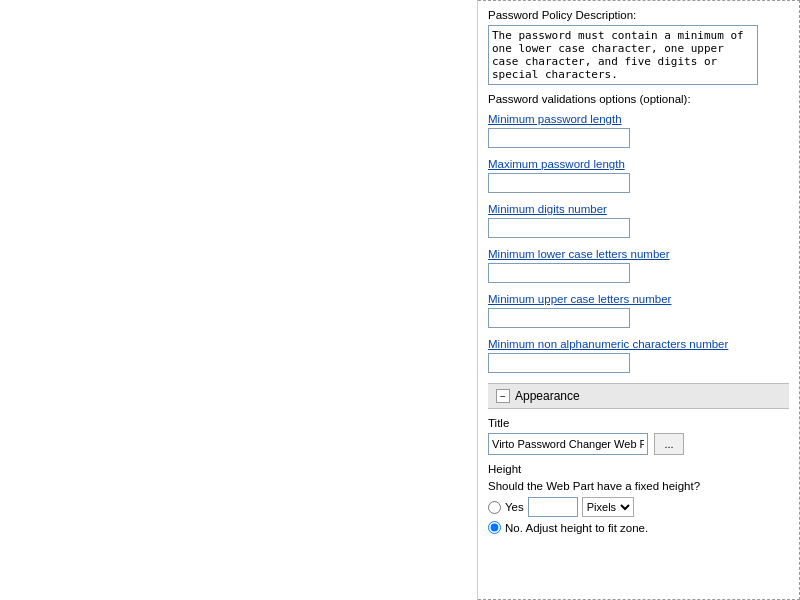  Describe the element at coordinates (503, 396) in the screenshot. I see `appearance-collapse-button: −` at that location.